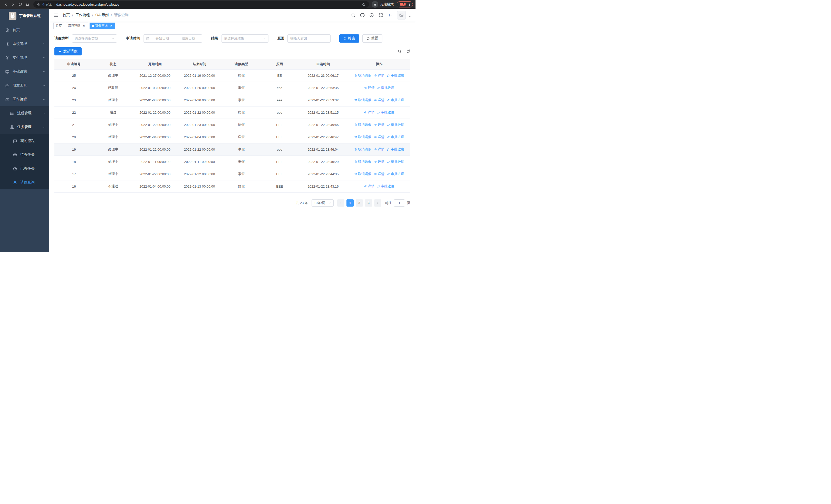 This screenshot has height=504, width=831. I want to click on prev-page-button, so click(341, 203).